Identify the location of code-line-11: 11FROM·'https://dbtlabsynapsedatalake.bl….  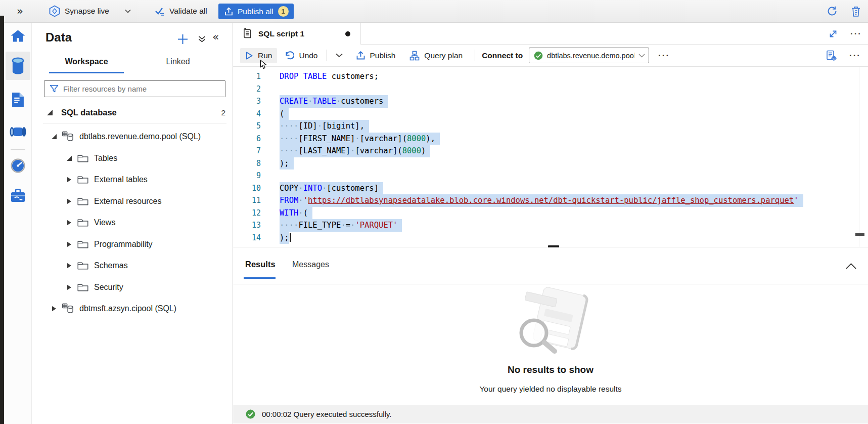
(551, 200).